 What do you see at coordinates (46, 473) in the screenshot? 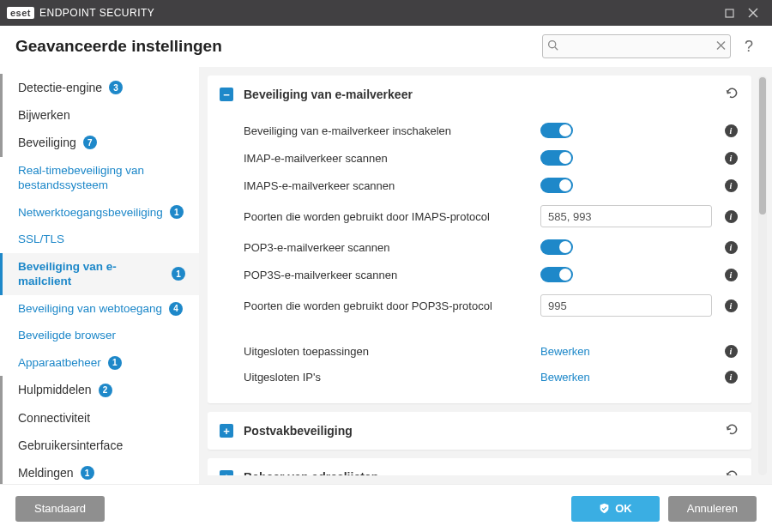
I see `sidebar-item-label: Meldingen` at bounding box center [46, 473].